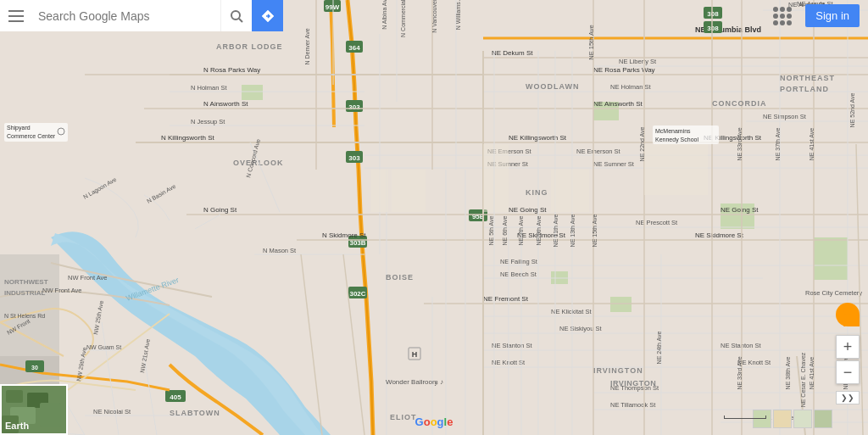  I want to click on svg-text: NE Tillamook St, so click(633, 405).